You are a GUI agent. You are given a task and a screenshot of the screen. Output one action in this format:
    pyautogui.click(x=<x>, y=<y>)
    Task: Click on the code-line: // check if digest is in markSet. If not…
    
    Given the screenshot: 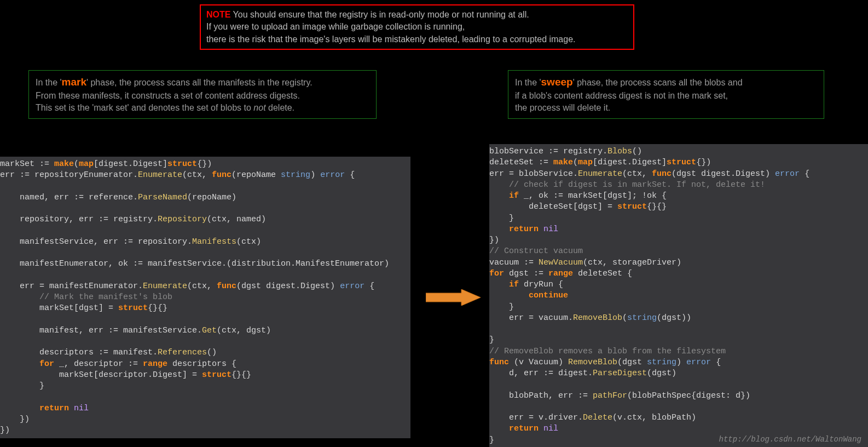 What is the action you would take?
    pyautogui.click(x=679, y=185)
    